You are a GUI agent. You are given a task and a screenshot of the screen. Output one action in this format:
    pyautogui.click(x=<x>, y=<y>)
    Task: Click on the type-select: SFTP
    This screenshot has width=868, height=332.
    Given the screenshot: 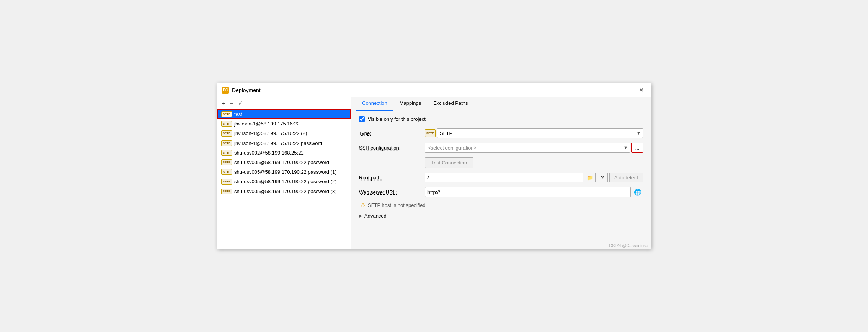 What is the action you would take?
    pyautogui.click(x=540, y=133)
    